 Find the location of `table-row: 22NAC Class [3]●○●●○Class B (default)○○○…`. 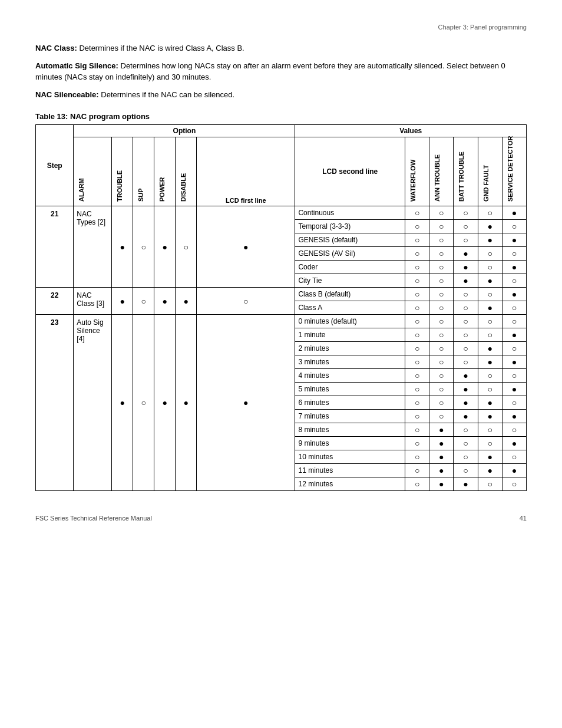

table-row: 22NAC Class [3]●○●●○Class B (default)○○○… is located at coordinates (282, 295).